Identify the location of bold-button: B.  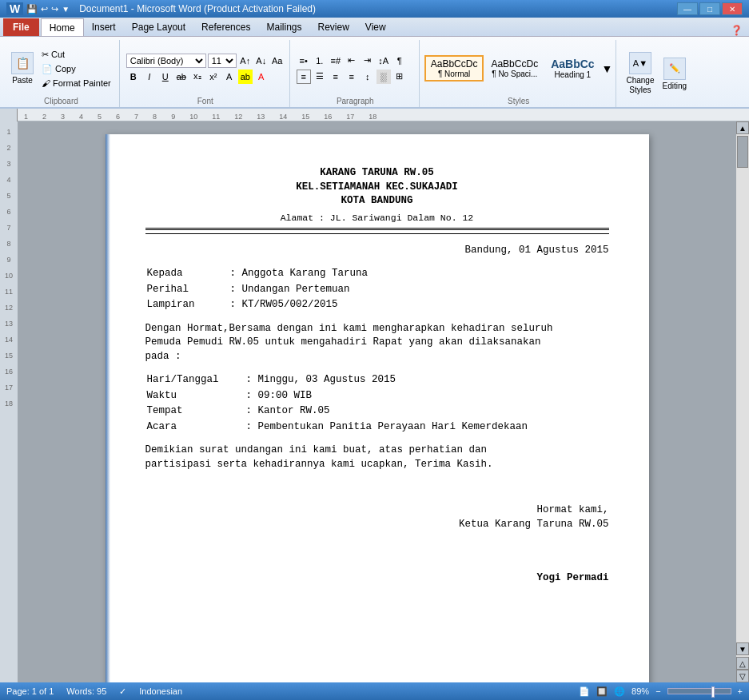
(133, 77).